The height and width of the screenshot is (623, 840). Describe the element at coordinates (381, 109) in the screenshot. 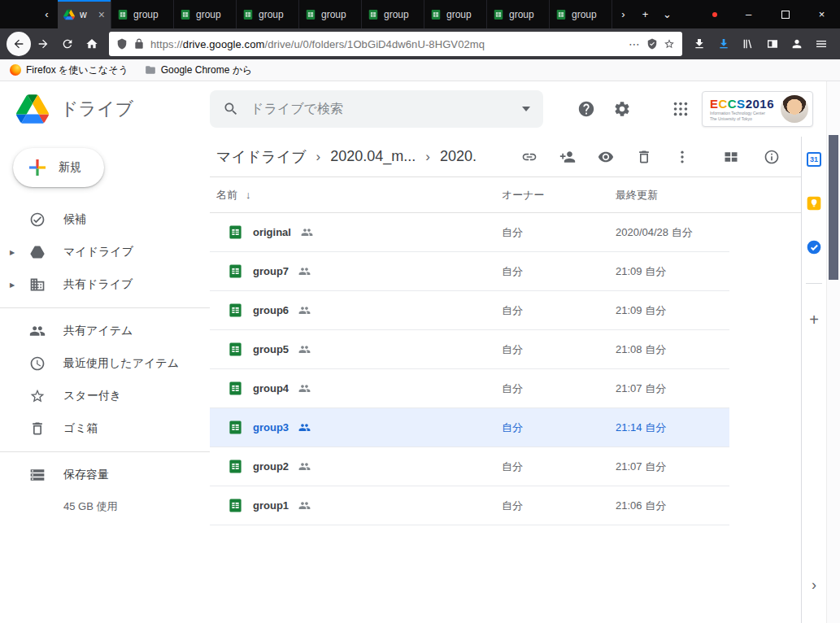

I see `search-input` at that location.